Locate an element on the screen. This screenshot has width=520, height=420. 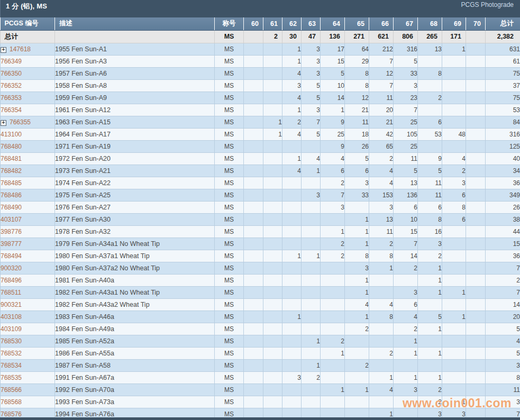
grade-67-cell: 5 is located at coordinates (406, 170).